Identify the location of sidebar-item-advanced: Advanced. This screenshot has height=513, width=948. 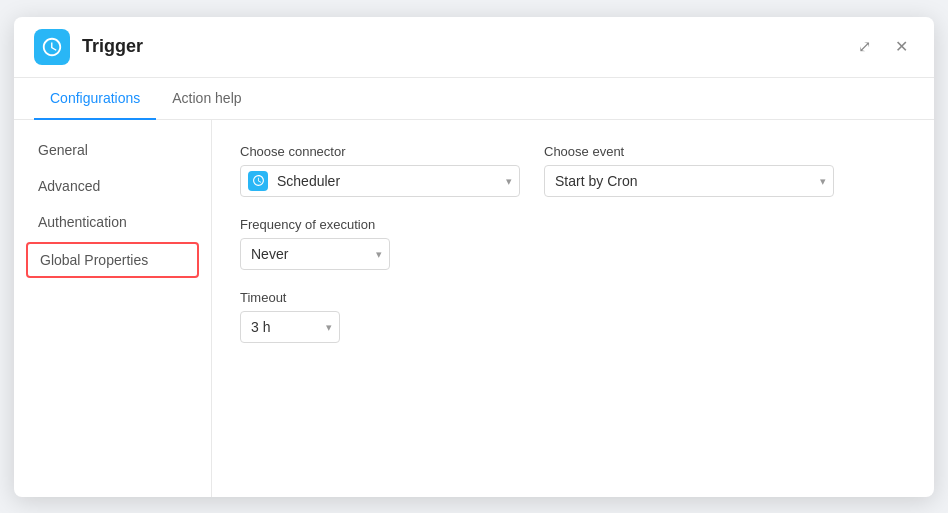
(112, 186).